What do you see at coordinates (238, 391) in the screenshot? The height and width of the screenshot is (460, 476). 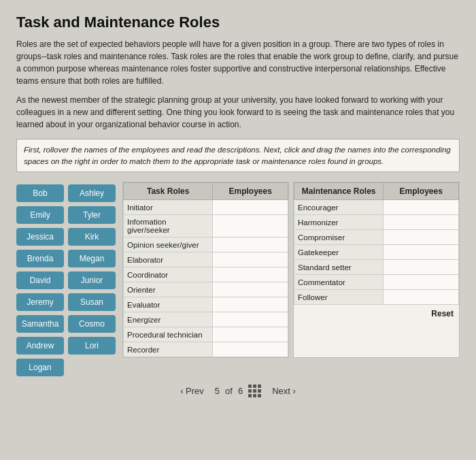 I see `bottom-nav: ‹ Prev 5 of 6 Next ›` at bounding box center [238, 391].